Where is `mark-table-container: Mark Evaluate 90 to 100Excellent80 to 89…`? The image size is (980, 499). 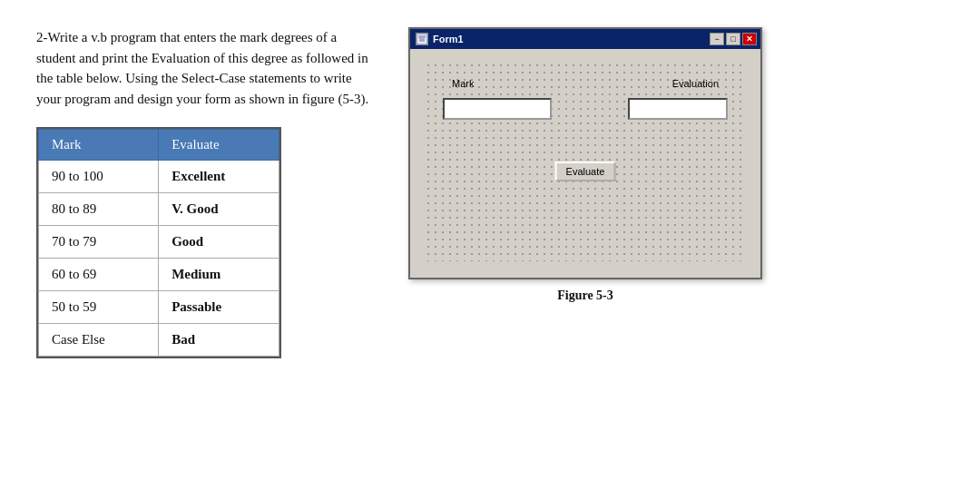 mark-table-container: Mark Evaluate 90 to 100Excellent80 to 89… is located at coordinates (159, 243).